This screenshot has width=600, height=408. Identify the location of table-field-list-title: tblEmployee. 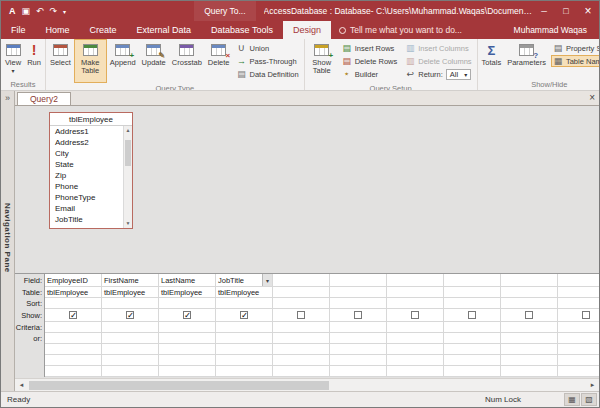
(91, 120).